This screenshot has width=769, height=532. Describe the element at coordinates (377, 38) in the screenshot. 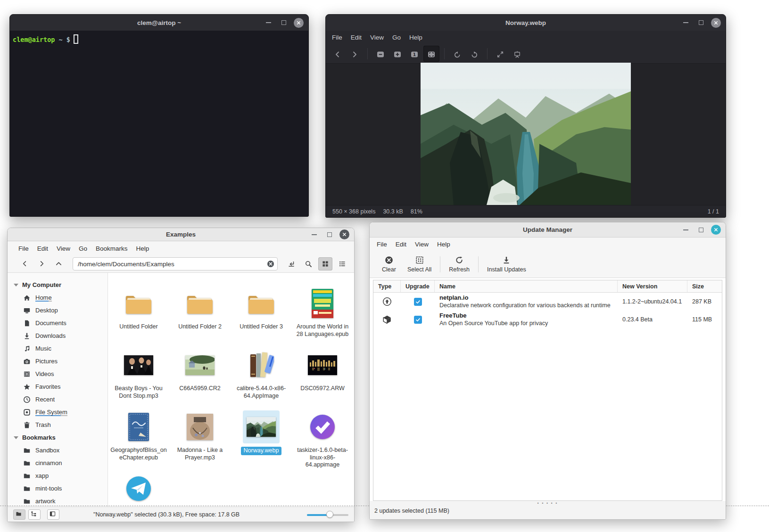

I see `viewer-menu-view: View` at that location.